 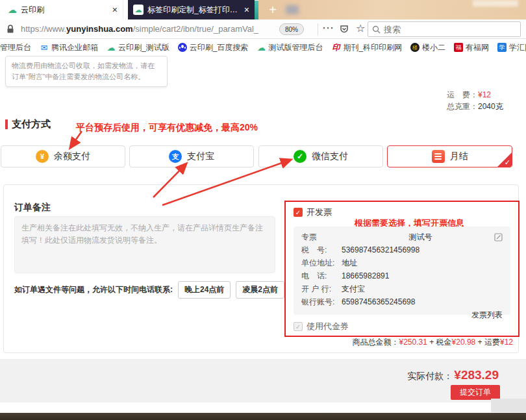 I want to click on order-note-title: 订单备注, so click(x=32, y=208).